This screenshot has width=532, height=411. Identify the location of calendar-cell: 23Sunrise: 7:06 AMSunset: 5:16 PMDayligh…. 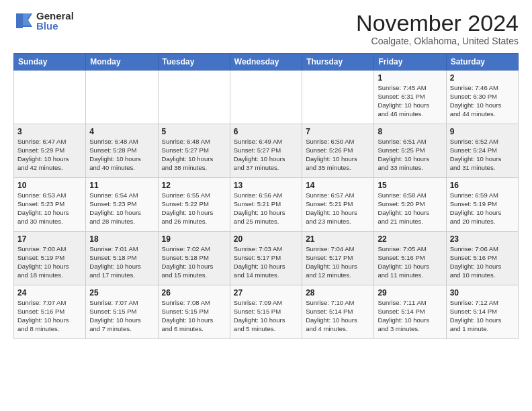
(482, 259).